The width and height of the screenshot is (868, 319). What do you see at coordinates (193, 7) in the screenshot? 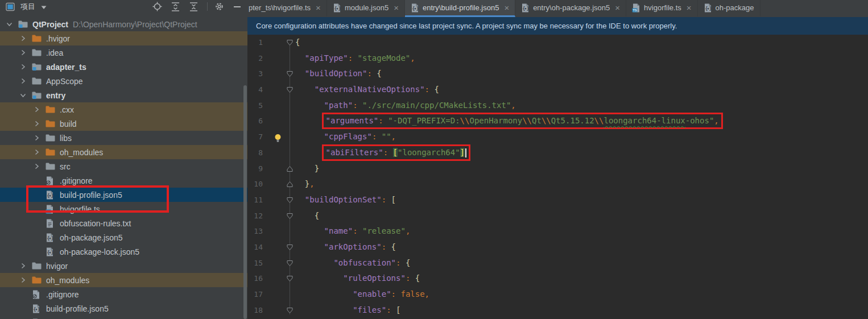
I see `collapse-all-icon` at bounding box center [193, 7].